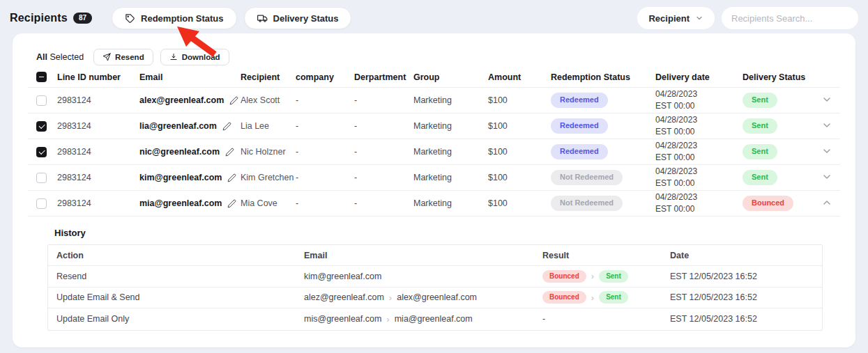 The image size is (868, 353). What do you see at coordinates (434, 100) in the screenshot?
I see `table-row: 2983124 alex@greenleaf.com Alex Scott - …` at bounding box center [434, 100].